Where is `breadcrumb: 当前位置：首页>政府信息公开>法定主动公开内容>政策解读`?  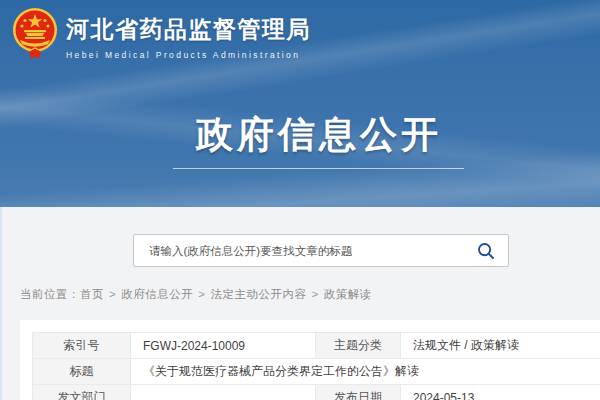 breadcrumb: 当前位置：首页>政府信息公开>法定主动公开内容>政策解读 is located at coordinates (196, 294).